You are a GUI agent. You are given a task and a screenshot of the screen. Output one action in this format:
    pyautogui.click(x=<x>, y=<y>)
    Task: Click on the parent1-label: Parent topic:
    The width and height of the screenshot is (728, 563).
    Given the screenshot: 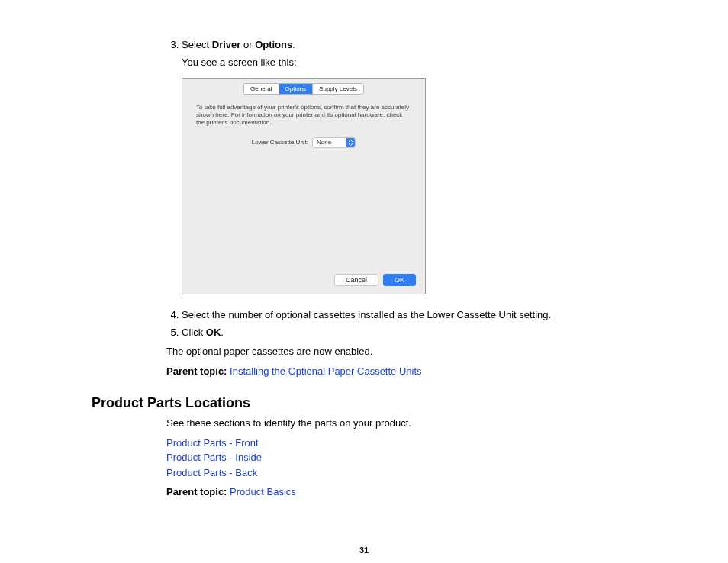 What is the action you would take?
    pyautogui.click(x=198, y=371)
    